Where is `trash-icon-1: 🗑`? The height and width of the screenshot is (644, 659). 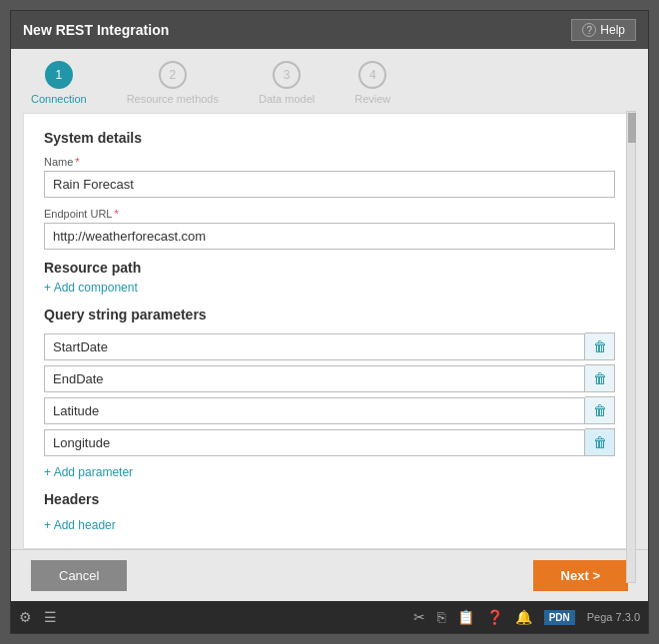
trash-icon-1: 🗑 is located at coordinates (600, 346).